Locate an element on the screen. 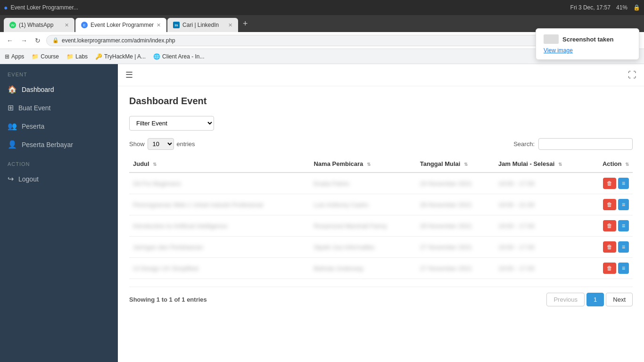  bookmark-tryhackme: 🔑 TryHackMe | A... is located at coordinates (121, 57).